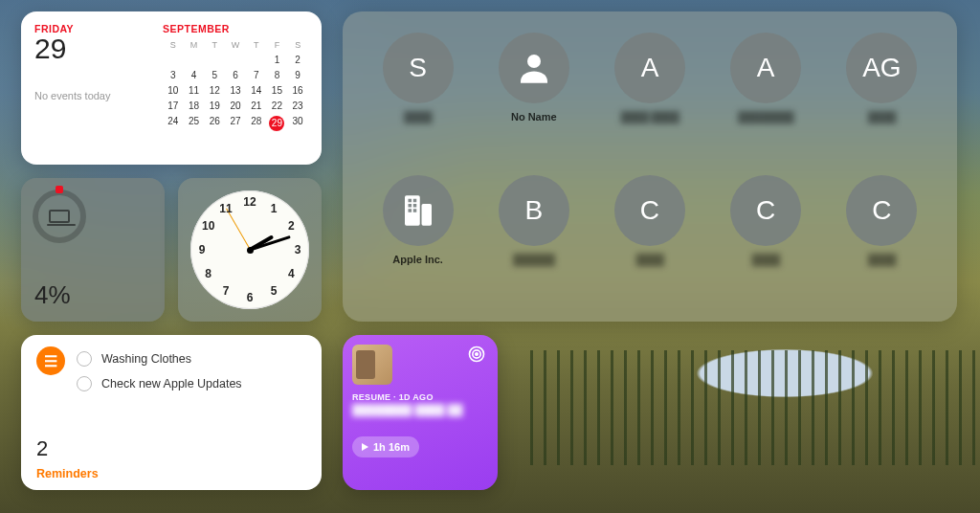  What do you see at coordinates (477, 356) in the screenshot?
I see `podcasts-icon` at bounding box center [477, 356].